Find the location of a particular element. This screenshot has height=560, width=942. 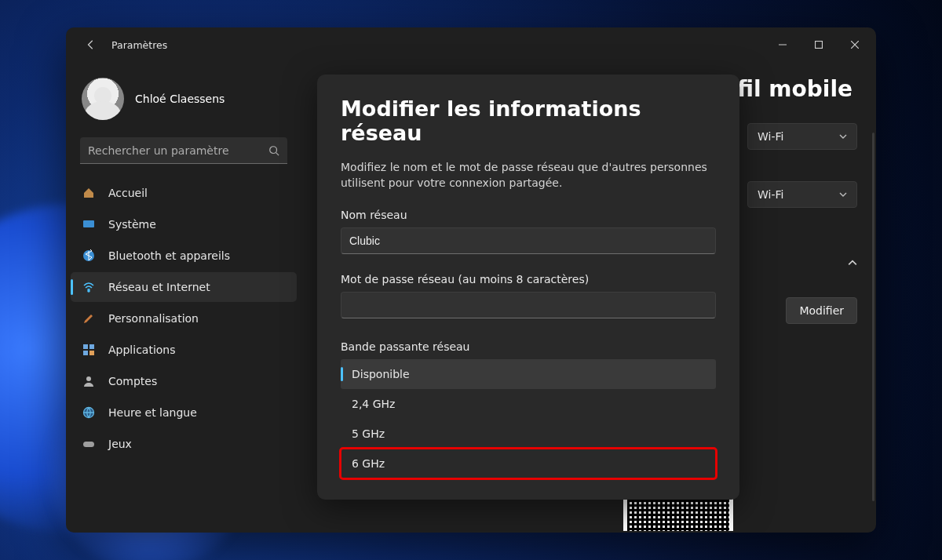

sidebar-item-accounts: Comptes is located at coordinates (184, 381).